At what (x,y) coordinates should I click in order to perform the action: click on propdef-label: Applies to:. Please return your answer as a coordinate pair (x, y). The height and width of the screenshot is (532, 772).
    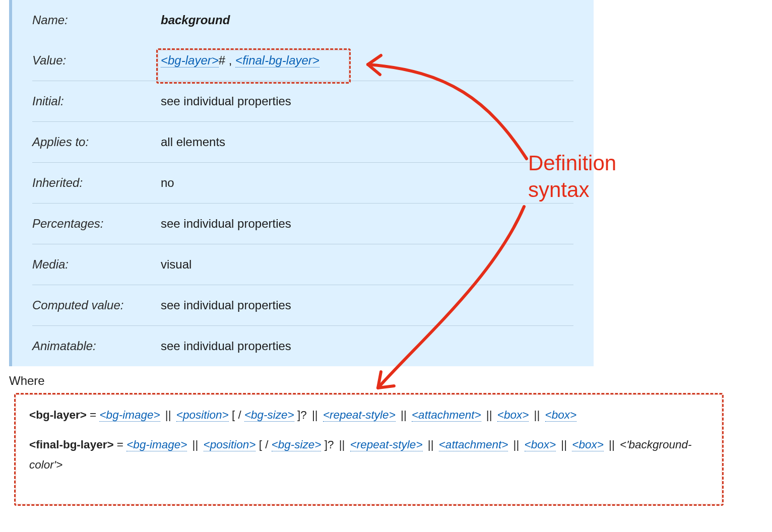
    Looking at the image, I should click on (97, 142).